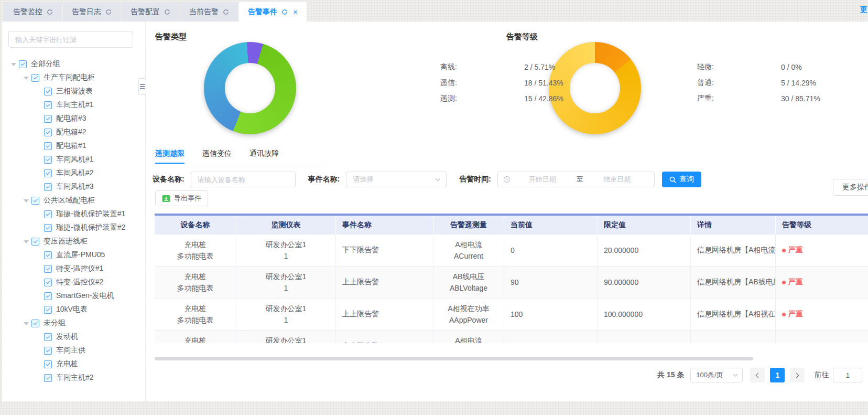 Image resolution: width=868 pixels, height=415 pixels. What do you see at coordinates (170, 156) in the screenshot?
I see `tab-telemetry-limit: 遥测越限` at bounding box center [170, 156].